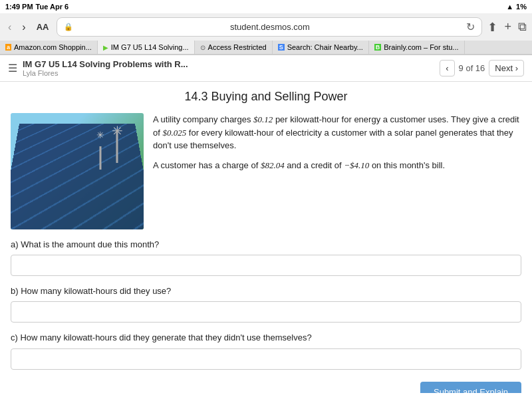  I want to click on tab-label-brainly: Brainly.com – For stu..., so click(421, 47).